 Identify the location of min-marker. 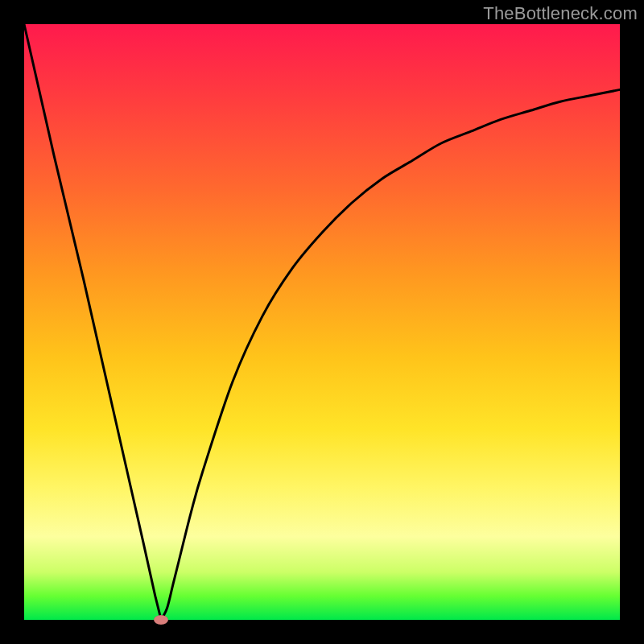
(161, 620).